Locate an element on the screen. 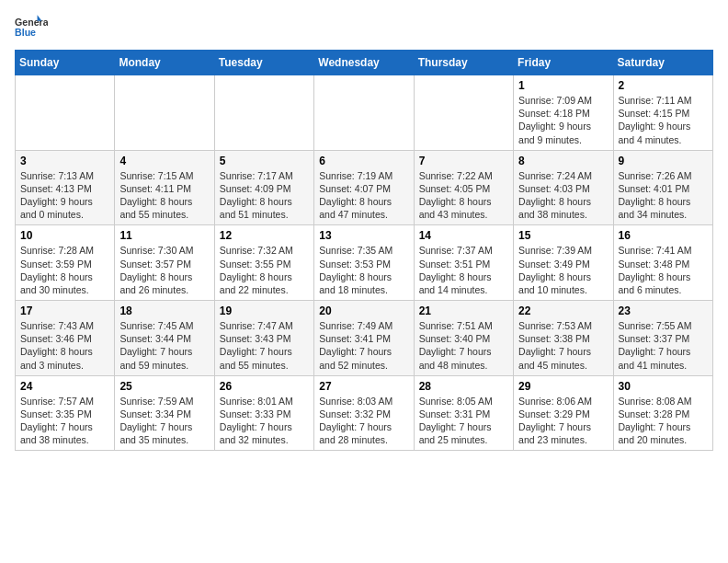 This screenshot has height=563, width=728. day-info: Sunrise: 8:05 AM Sunset: 3:31 PM Dayligh… is located at coordinates (463, 421).